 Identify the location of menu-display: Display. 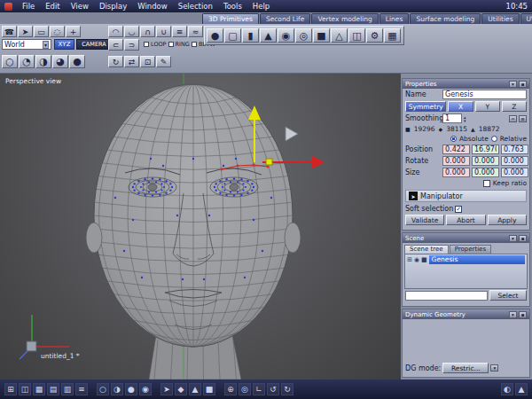
(113, 6).